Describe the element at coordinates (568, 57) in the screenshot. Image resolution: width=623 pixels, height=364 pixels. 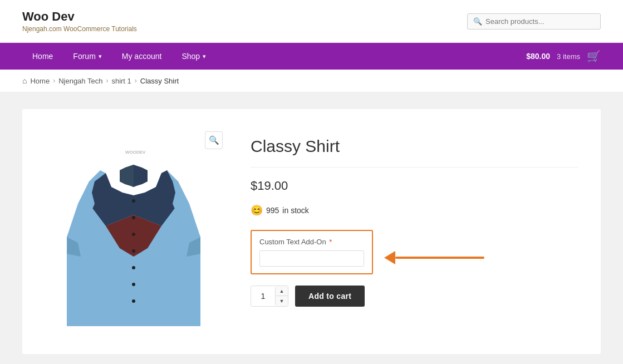
I see `cart-count: 3 items` at that location.